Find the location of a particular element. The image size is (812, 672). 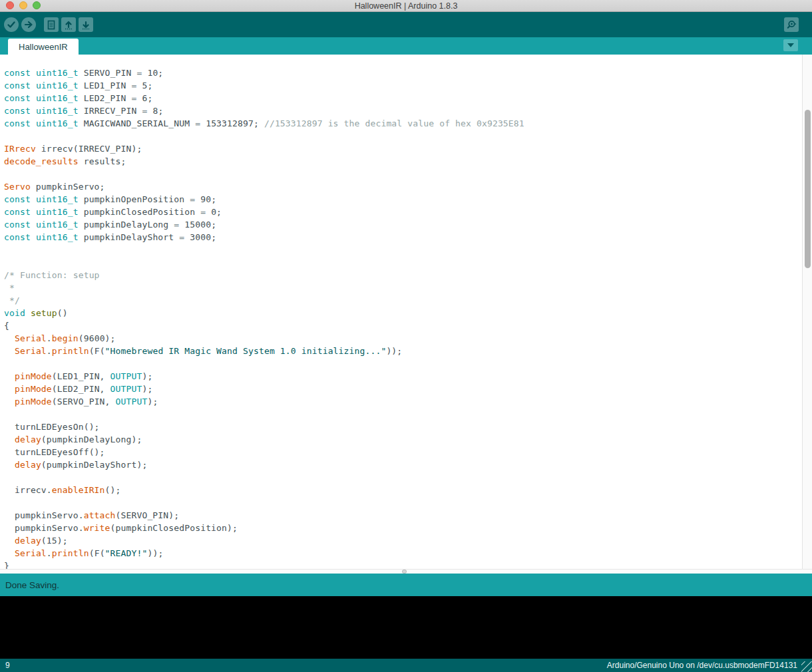

code-line: */ is located at coordinates (408, 301).